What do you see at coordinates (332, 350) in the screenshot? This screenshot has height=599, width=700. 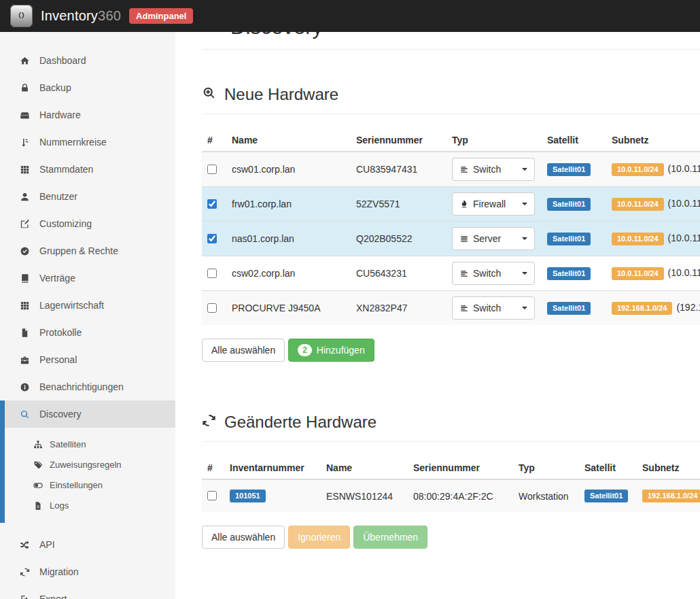 I see `add-button: 2 Hinzufügen` at bounding box center [332, 350].